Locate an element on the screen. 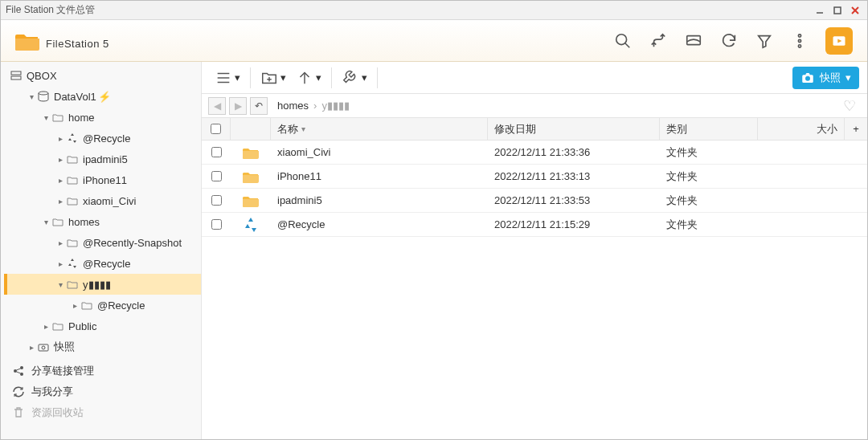  tree-iphone11: ▸ iPhone11 is located at coordinates (103, 180).